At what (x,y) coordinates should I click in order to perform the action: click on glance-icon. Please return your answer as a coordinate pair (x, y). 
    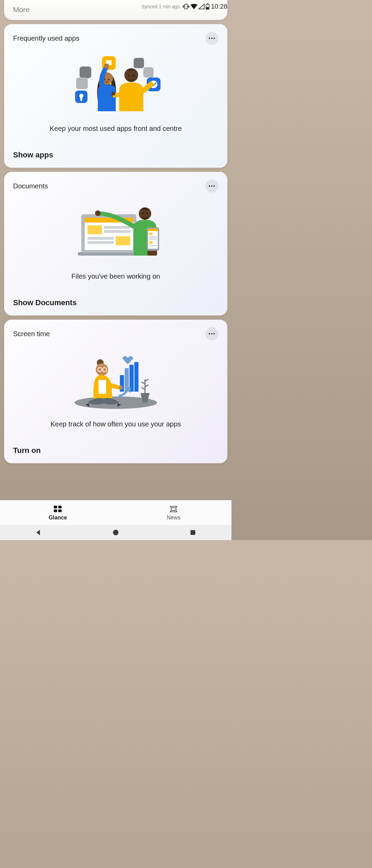
    Looking at the image, I should click on (58, 509).